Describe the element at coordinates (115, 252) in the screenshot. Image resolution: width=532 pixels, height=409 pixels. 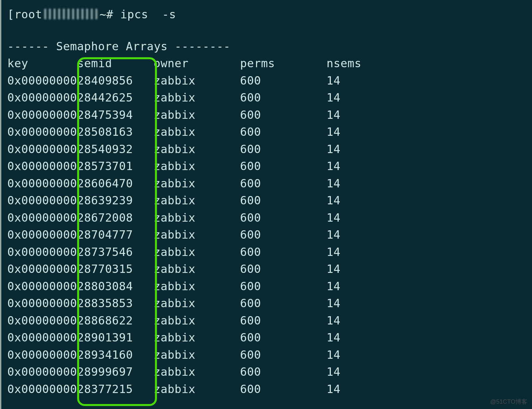
I see `cell-semid: 28737546` at that location.